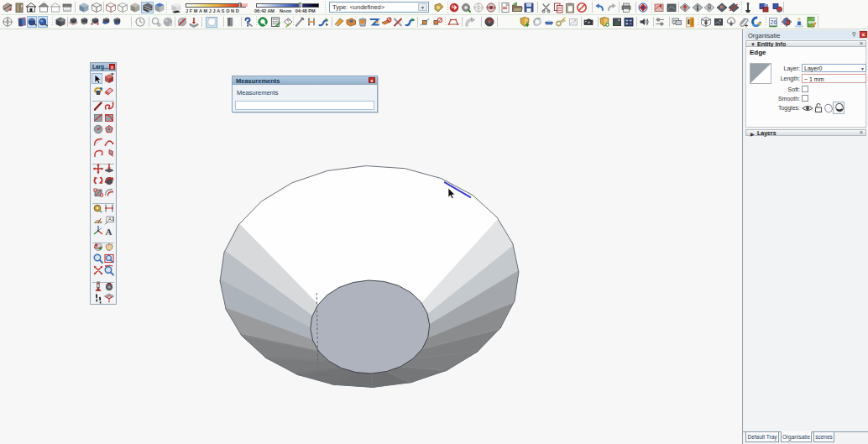 The height and width of the screenshot is (444, 868). What do you see at coordinates (109, 232) in the screenshot?
I see `svg-text: A` at bounding box center [109, 232].